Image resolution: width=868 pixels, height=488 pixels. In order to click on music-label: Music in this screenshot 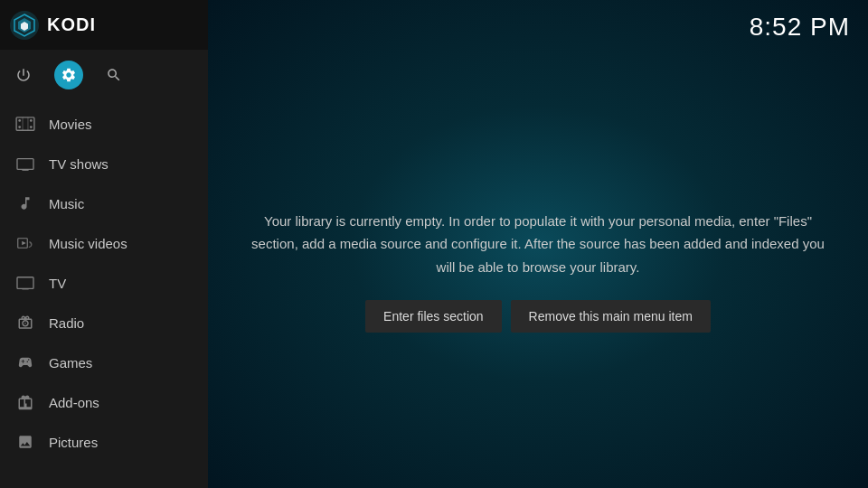, I will do `click(67, 204)`.